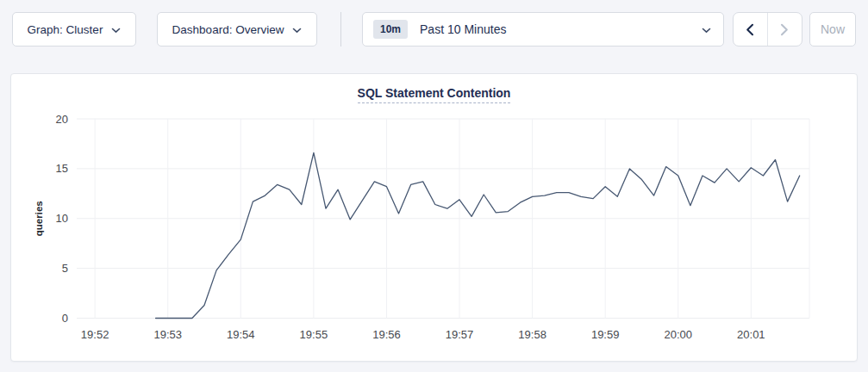  What do you see at coordinates (62, 119) in the screenshot?
I see `svg-text: 20` at bounding box center [62, 119].